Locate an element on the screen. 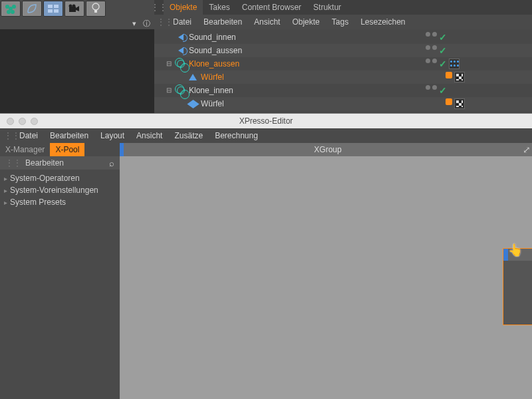 The width and height of the screenshot is (532, 399). xpresso-node: Klone_aussen is located at coordinates (517, 287).